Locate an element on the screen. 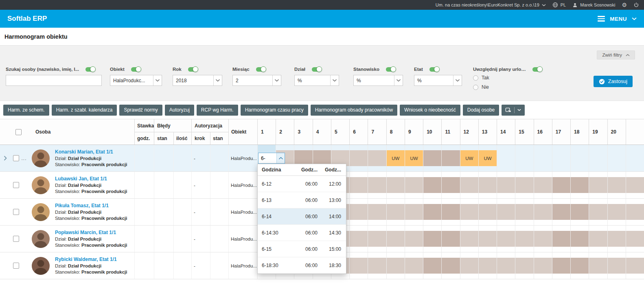 This screenshot has width=644, height=285. person-name-link: Lubawski Jan, Etat 1/1 is located at coordinates (91, 179).